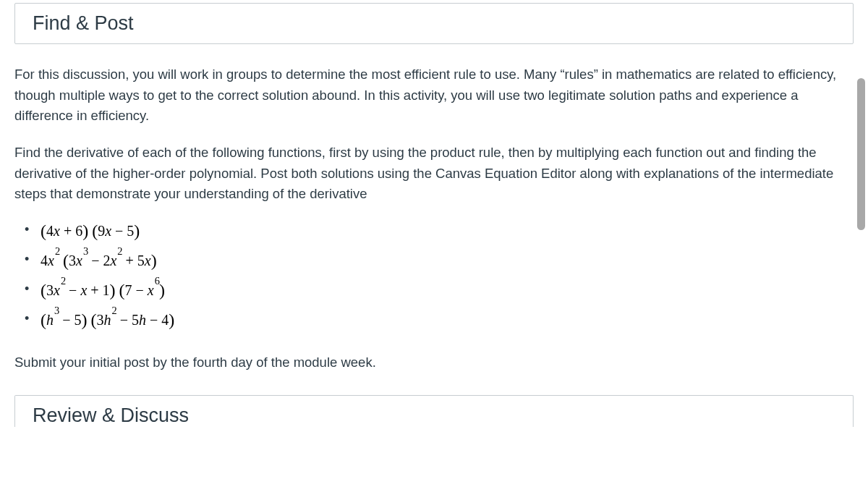 The image size is (868, 479). What do you see at coordinates (90, 231) in the screenshot?
I see `equation-1: (4x+6) (9x−5)` at bounding box center [90, 231].